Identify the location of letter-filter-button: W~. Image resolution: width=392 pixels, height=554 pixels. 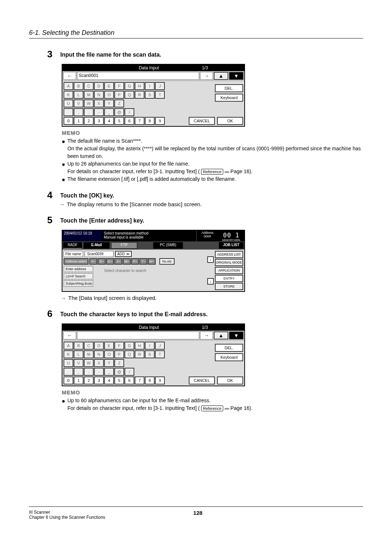
(152, 261).